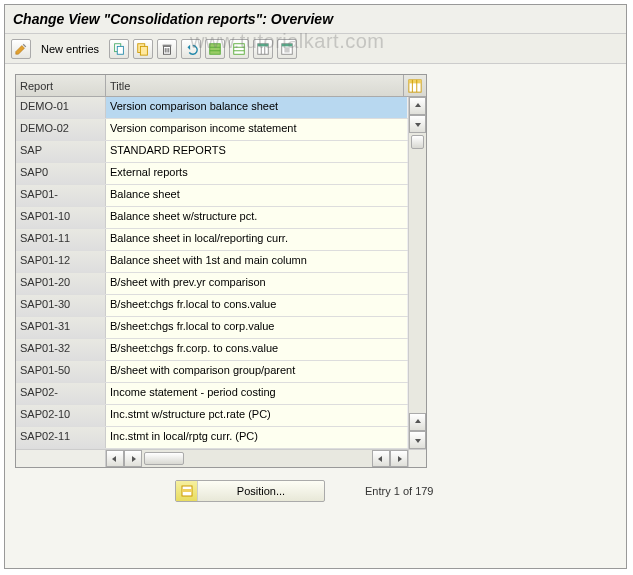  What do you see at coordinates (257, 152) in the screenshot?
I see `cell-title: STANDARD REPORTS` at bounding box center [257, 152].